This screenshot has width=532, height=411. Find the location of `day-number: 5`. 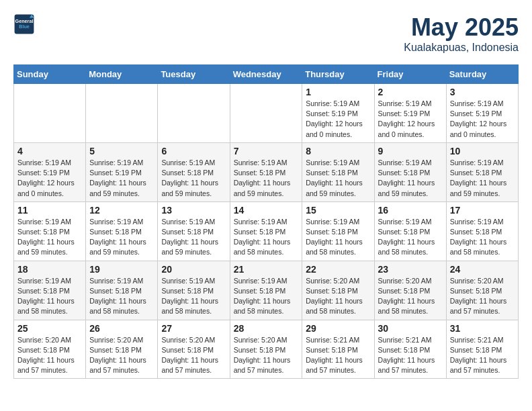

day-number: 5 is located at coordinates (122, 151).